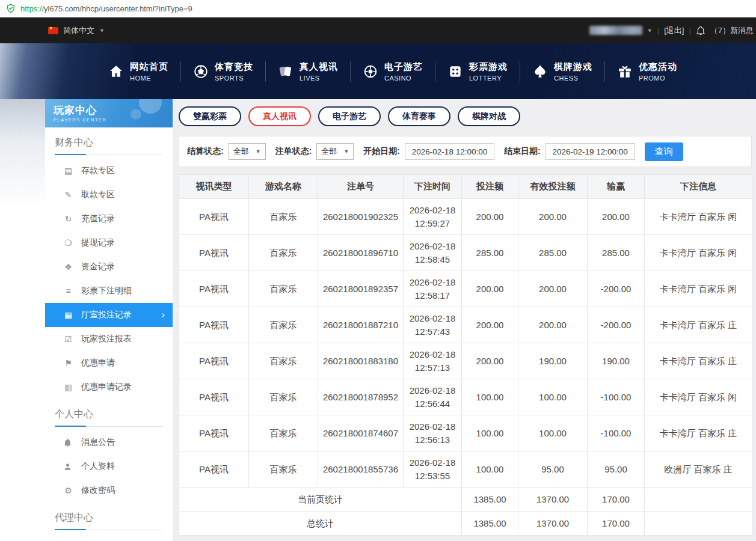 This screenshot has width=756, height=541. What do you see at coordinates (69, 363) in the screenshot?
I see `promo-apply-icon: ⚑` at bounding box center [69, 363].